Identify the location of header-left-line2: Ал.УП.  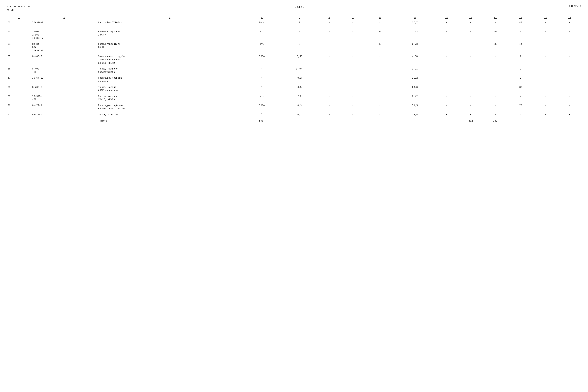
(18, 10).